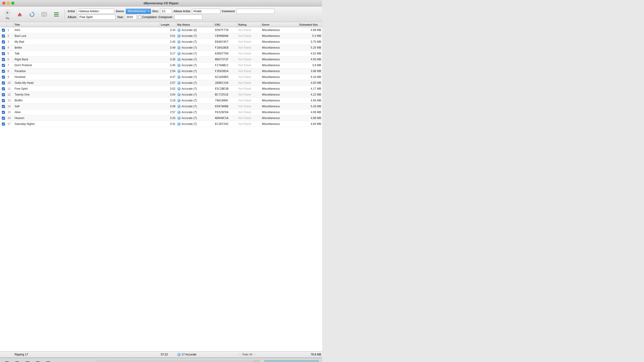 Image resolution: width=644 pixels, height=362 pixels. I want to click on compilation-checkbox, so click(140, 17).